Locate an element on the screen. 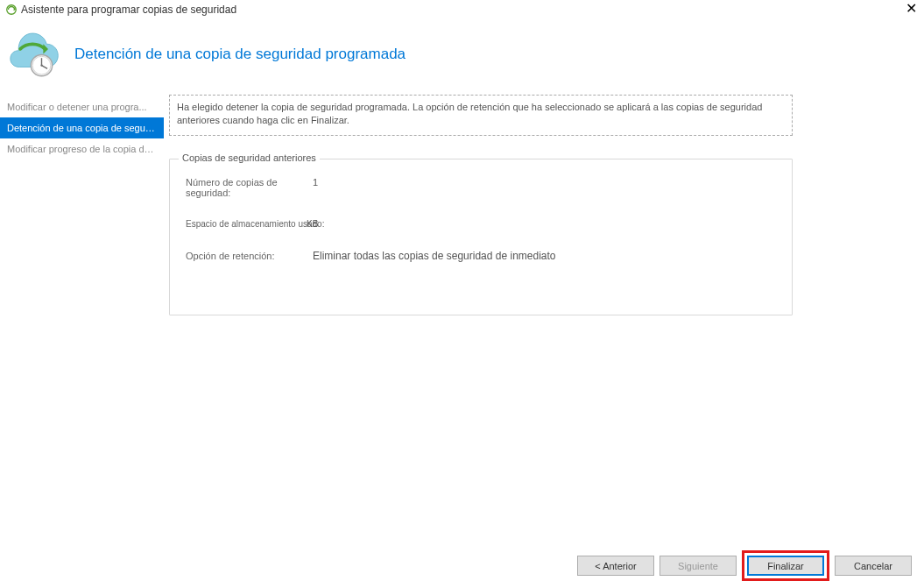  info-text-box: Ha elegido detener la copia de seguridad… is located at coordinates (481, 116).